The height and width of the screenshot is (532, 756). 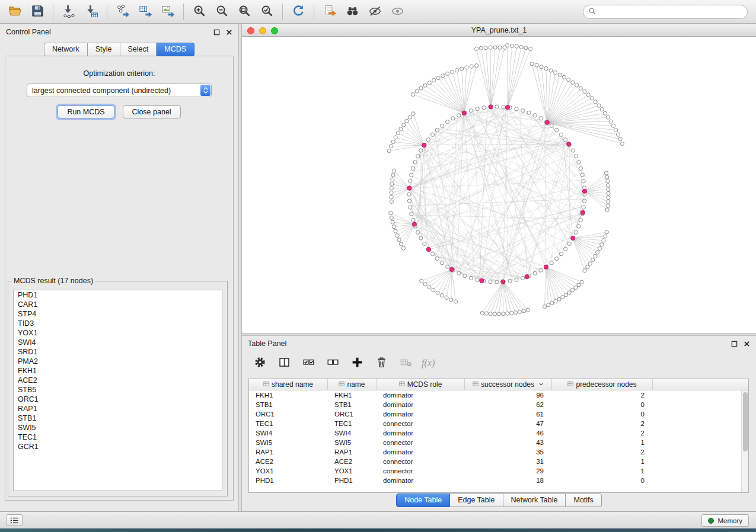 What do you see at coordinates (85, 112) in the screenshot?
I see `run-mcds-button: Run MCDS` at bounding box center [85, 112].